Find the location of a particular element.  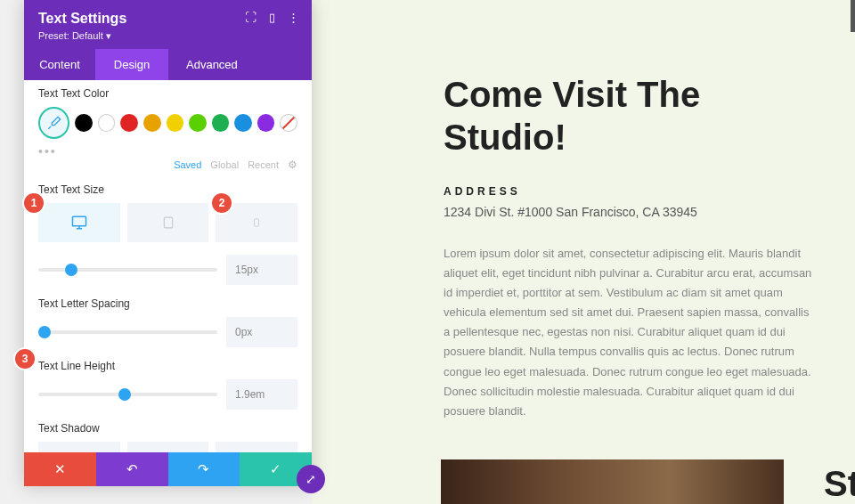

preset-global: Global is located at coordinates (224, 165).